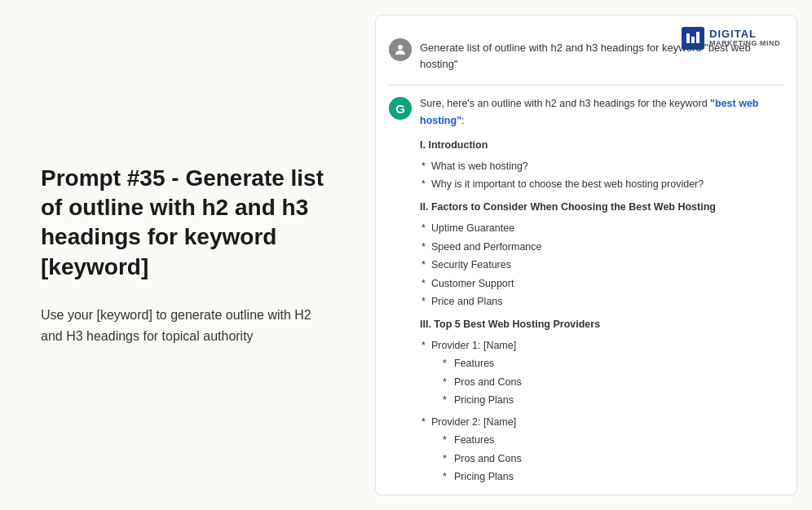 This screenshot has height=510, width=812. I want to click on provider1-list: Provider 1: [Name] Features Pros and Con…, so click(602, 373).